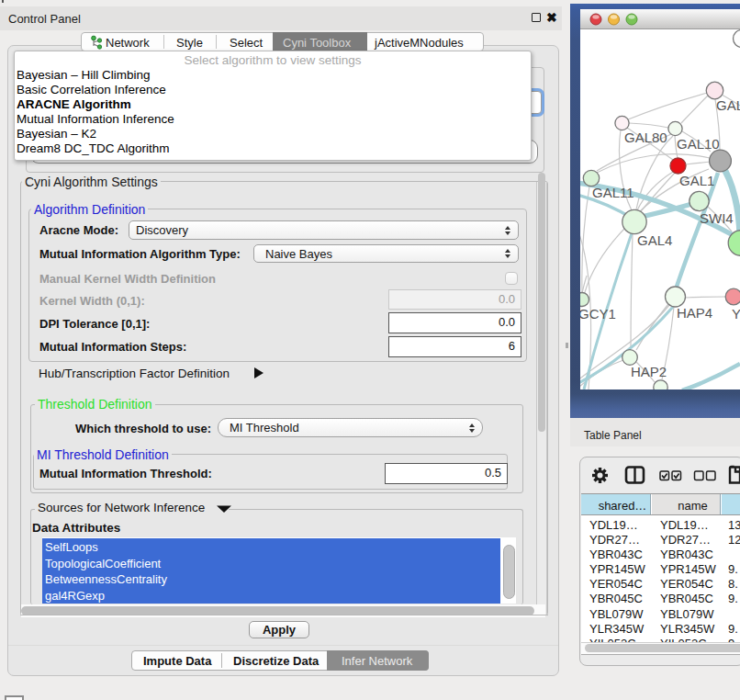 The height and width of the screenshot is (700, 740). Describe the element at coordinates (736, 314) in the screenshot. I see `svg-text: YD` at that location.